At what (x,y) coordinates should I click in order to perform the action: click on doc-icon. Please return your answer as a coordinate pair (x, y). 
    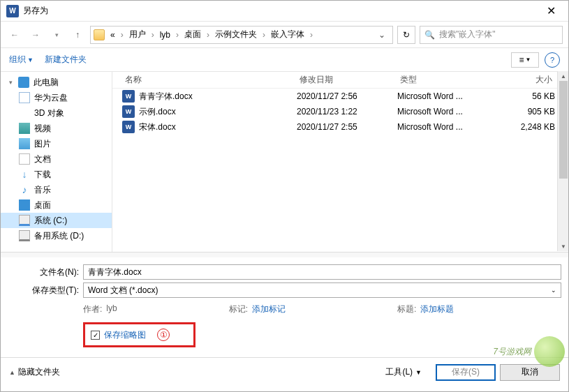
    Looking at the image, I should click on (24, 159).